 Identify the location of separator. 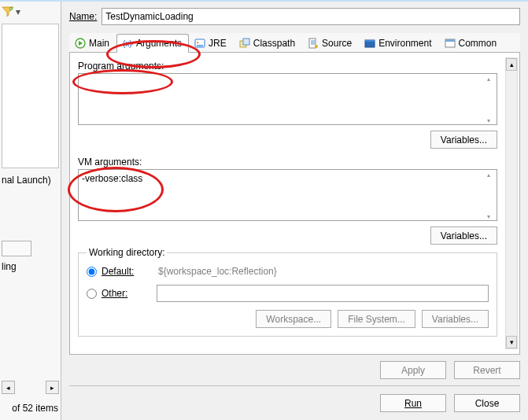
(294, 385).